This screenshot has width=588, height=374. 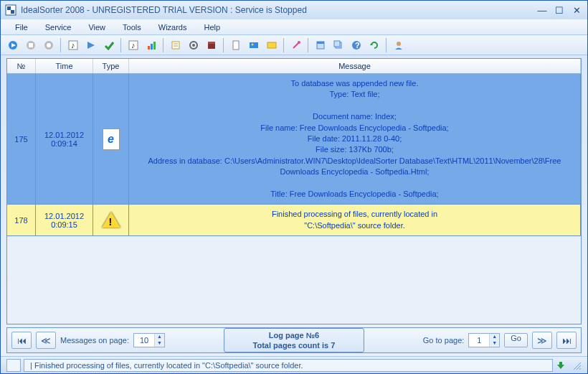 I want to click on goto-input, so click(x=479, y=340).